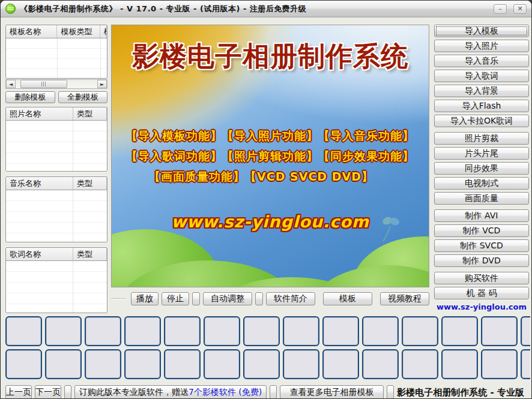  I want to click on import-lyrics-button: 导入歌词, so click(482, 76).